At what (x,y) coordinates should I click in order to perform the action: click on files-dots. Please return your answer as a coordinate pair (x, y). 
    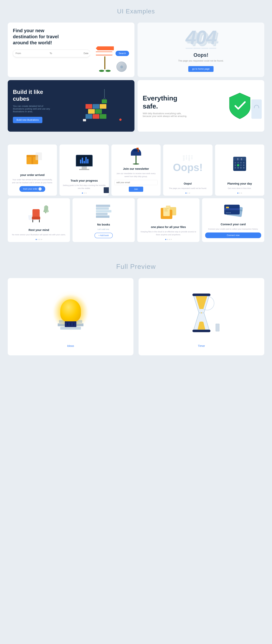
    Looking at the image, I should click on (168, 240).